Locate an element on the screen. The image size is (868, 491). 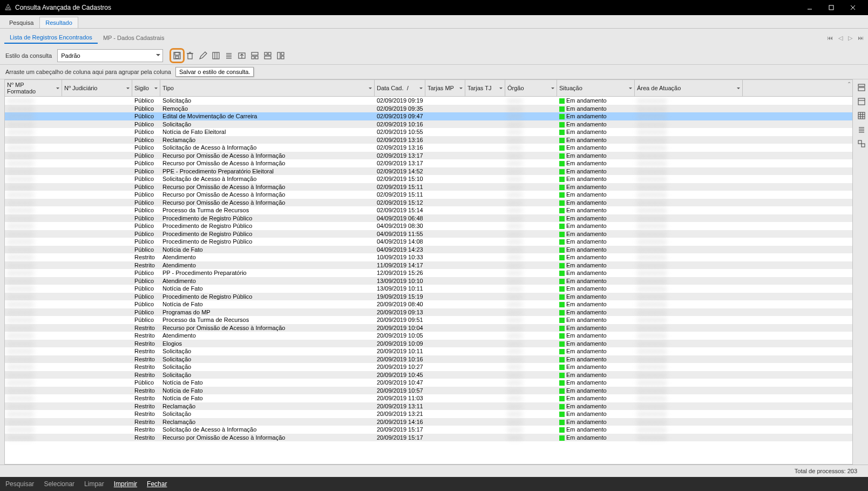
table-row: xxxxxxxxxRestritoAtendimento11/09/2019 1… is located at coordinates (429, 266).